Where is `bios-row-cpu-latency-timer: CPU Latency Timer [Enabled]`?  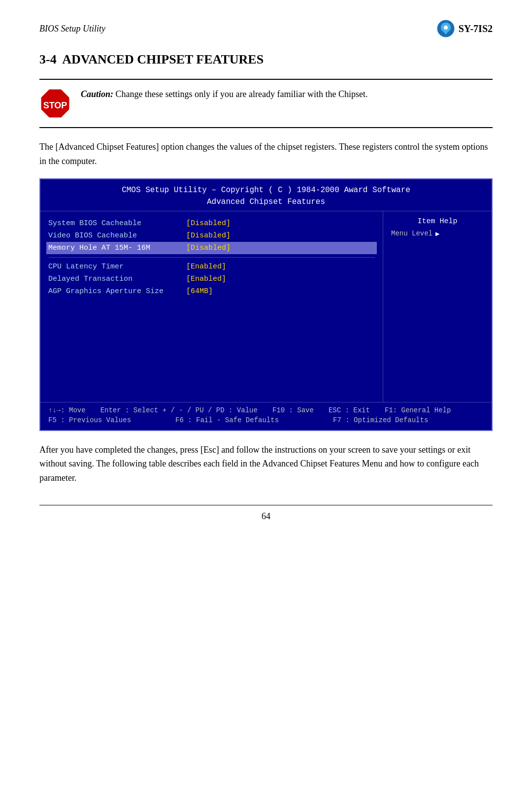
bios-row-cpu-latency-timer: CPU Latency Timer [Enabled] is located at coordinates (212, 267).